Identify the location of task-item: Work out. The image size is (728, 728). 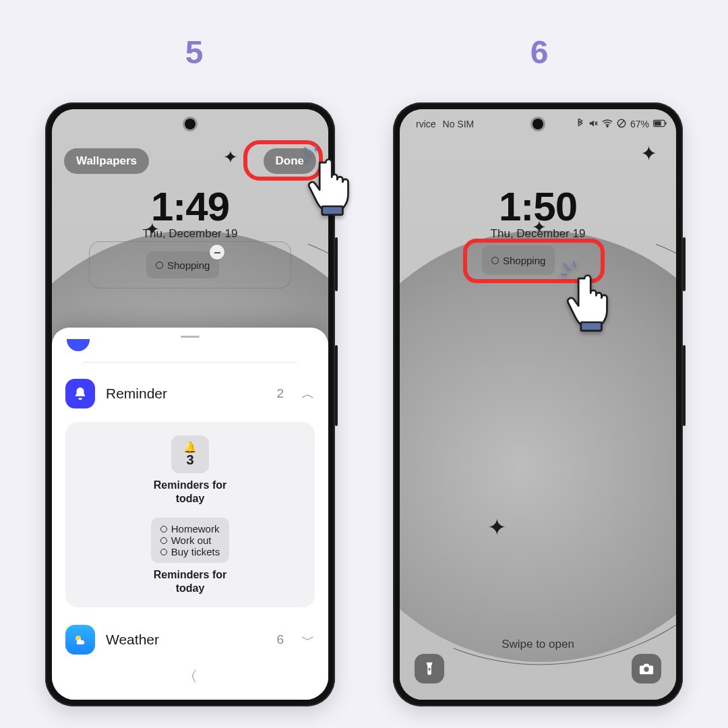
(190, 541).